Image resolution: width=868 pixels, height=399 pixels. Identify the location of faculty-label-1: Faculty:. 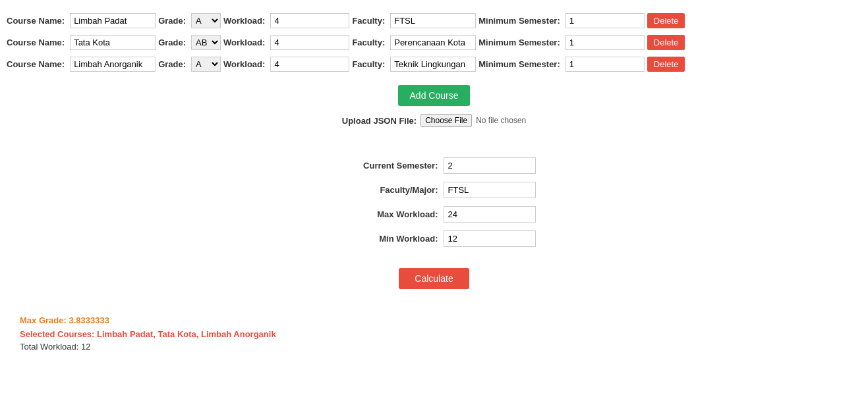
(368, 42).